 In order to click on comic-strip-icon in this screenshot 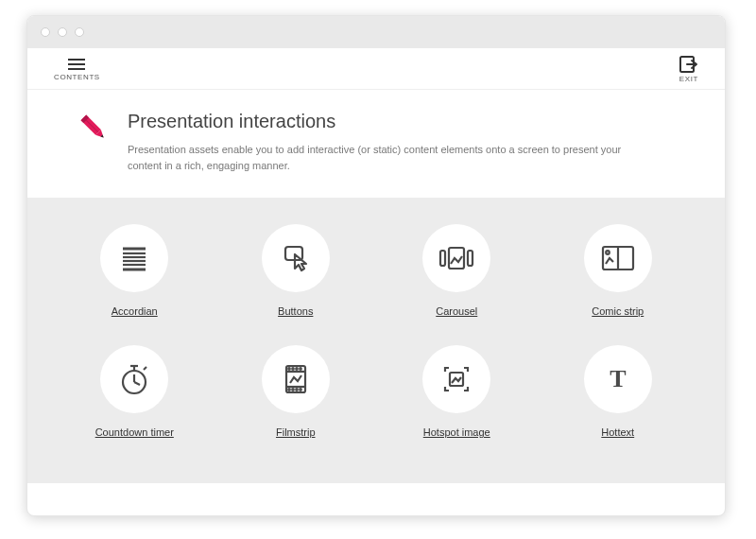, I will do `click(618, 258)`.